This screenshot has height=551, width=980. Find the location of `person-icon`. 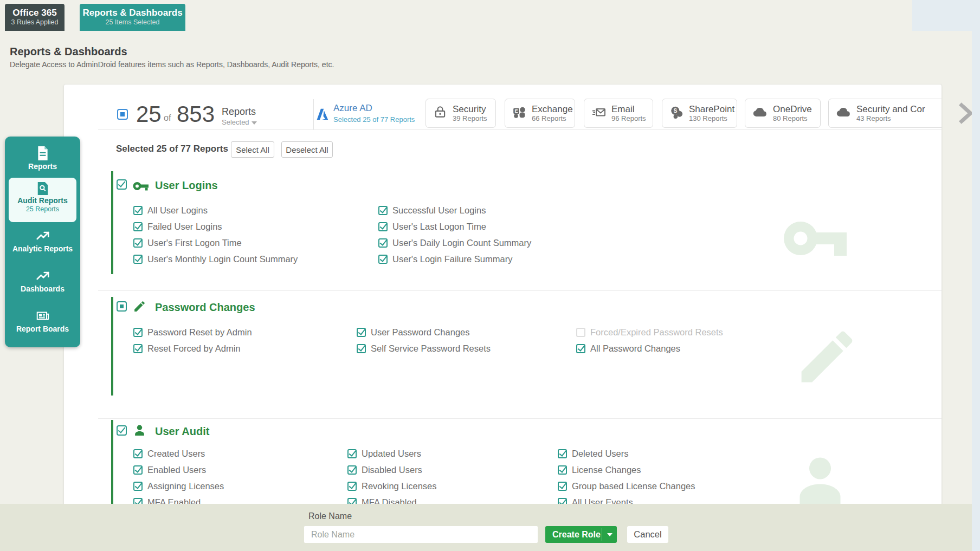

person-icon is located at coordinates (140, 431).